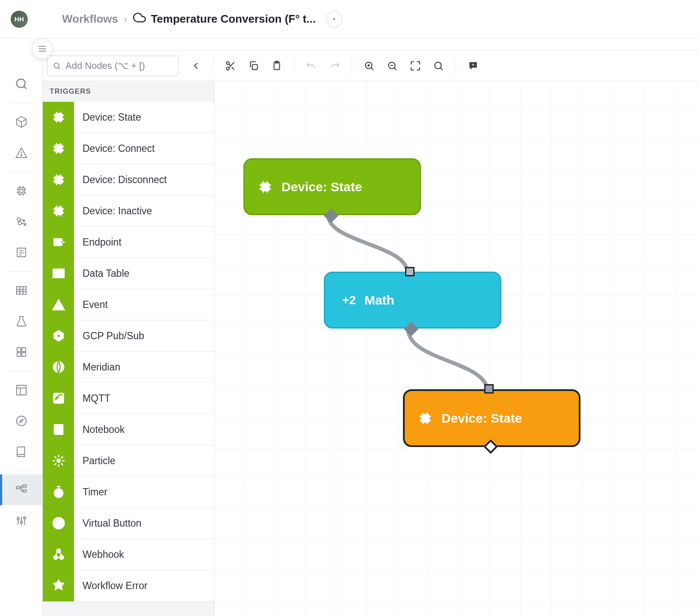 The width and height of the screenshot is (699, 616). What do you see at coordinates (115, 149) in the screenshot?
I see `palette-item-label: Device: Connect` at bounding box center [115, 149].